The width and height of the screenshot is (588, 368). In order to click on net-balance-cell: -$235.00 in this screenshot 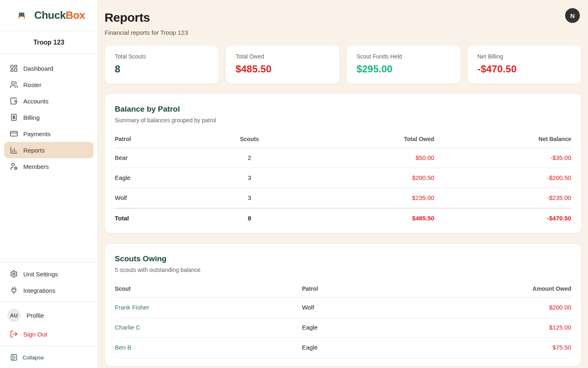, I will do `click(503, 198)`.